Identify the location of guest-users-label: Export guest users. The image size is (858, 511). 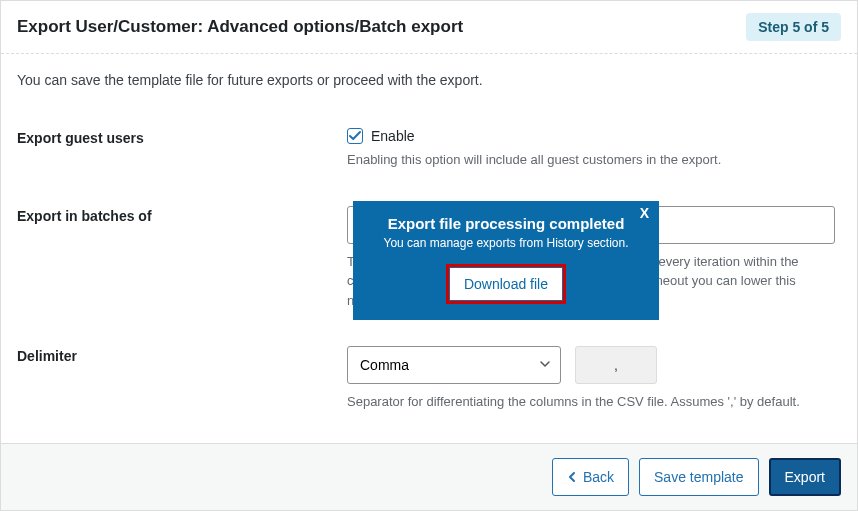
(182, 149).